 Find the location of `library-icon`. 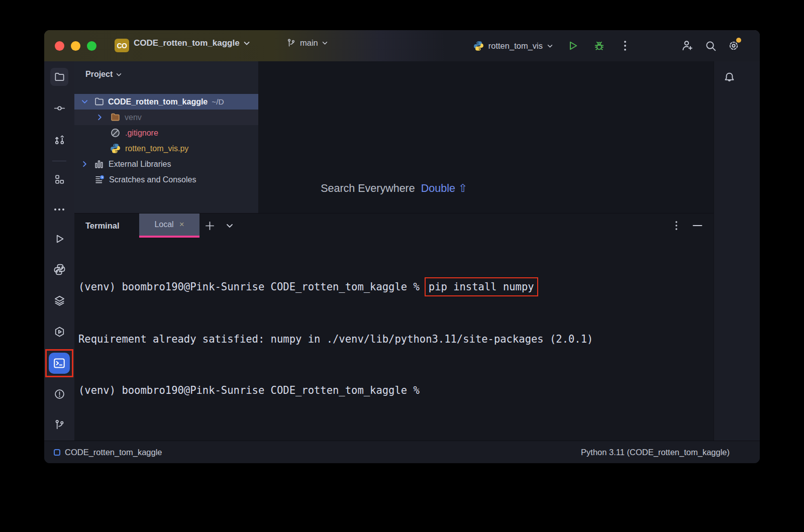

library-icon is located at coordinates (99, 164).